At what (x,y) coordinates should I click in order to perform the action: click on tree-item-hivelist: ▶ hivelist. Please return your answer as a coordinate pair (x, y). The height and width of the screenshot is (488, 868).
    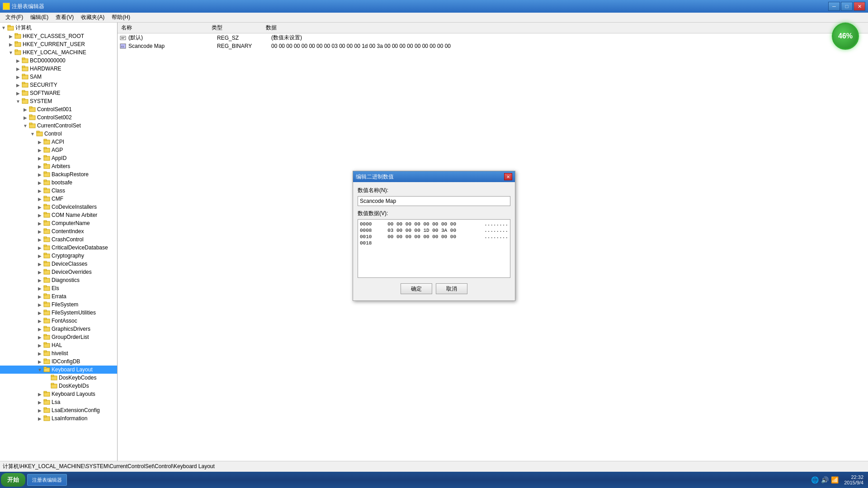
    Looking at the image, I should click on (59, 353).